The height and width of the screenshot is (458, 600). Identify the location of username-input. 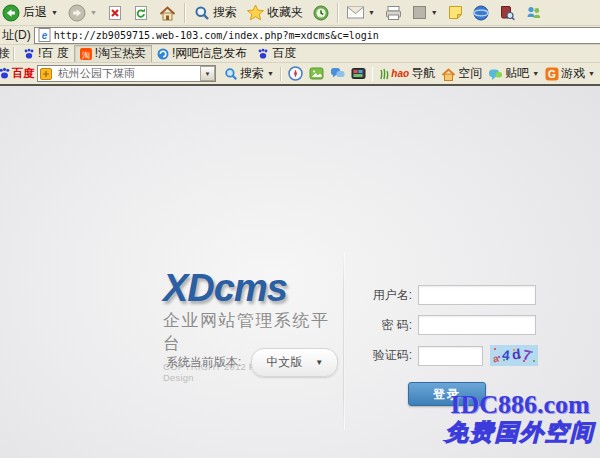
(477, 295).